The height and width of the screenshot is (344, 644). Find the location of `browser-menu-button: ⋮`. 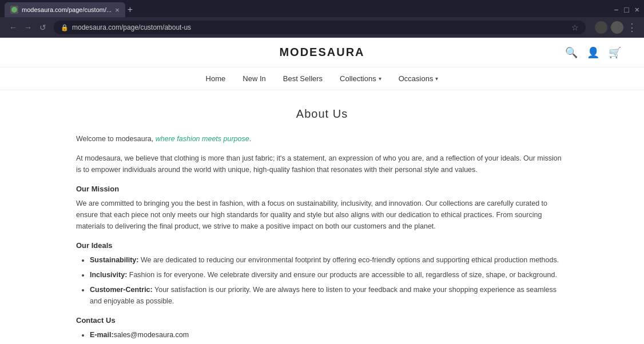

browser-menu-button: ⋮ is located at coordinates (632, 27).